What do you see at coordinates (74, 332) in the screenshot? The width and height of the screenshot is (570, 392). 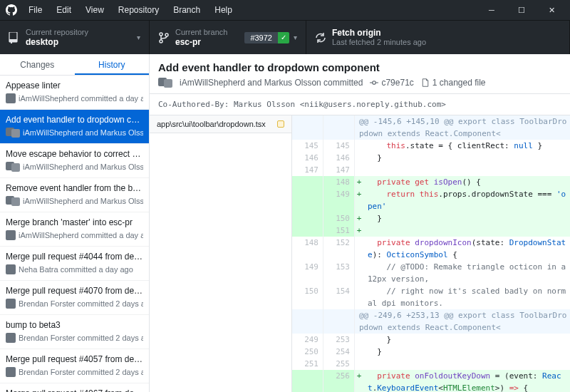 I see `commit-row: bump to beta3Brendan Forster committed 2…` at bounding box center [74, 332].